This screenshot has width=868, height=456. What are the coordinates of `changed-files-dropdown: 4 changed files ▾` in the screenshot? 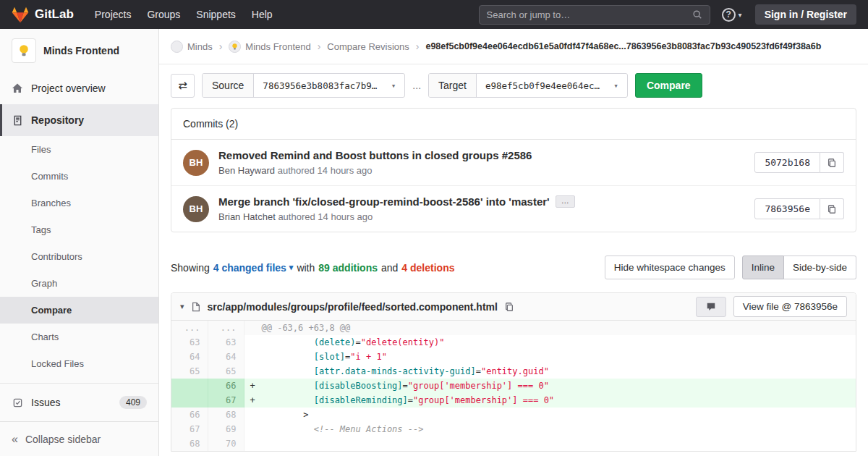 It's located at (253, 268).